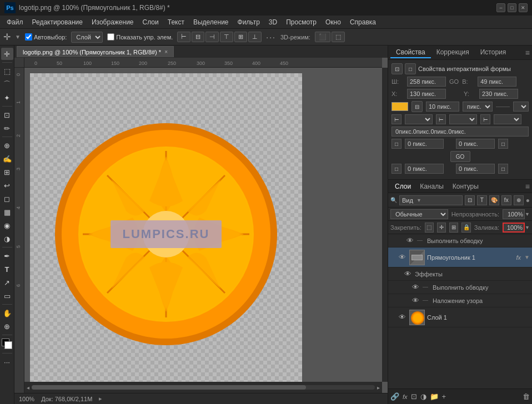  I want to click on align1: ⊢, so click(397, 119).